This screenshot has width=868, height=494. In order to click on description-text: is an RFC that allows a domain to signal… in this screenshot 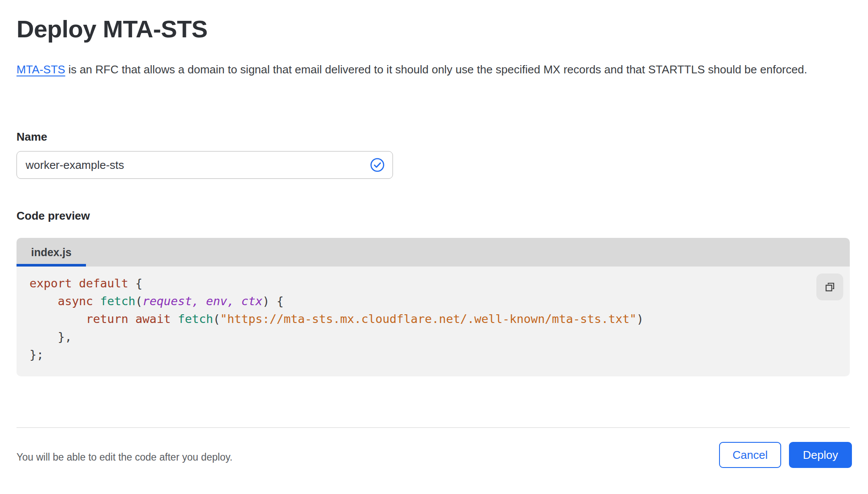, I will do `click(436, 69)`.